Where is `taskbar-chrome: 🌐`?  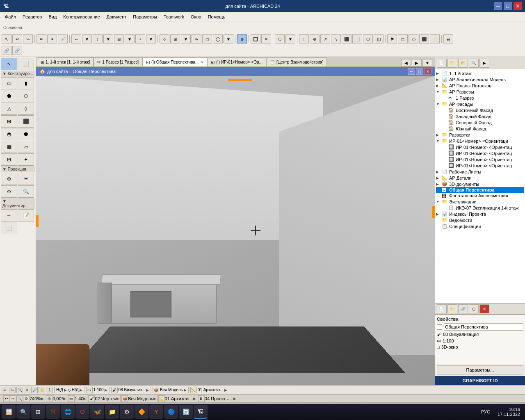 taskbar-chrome: 🌐 is located at coordinates (68, 412).